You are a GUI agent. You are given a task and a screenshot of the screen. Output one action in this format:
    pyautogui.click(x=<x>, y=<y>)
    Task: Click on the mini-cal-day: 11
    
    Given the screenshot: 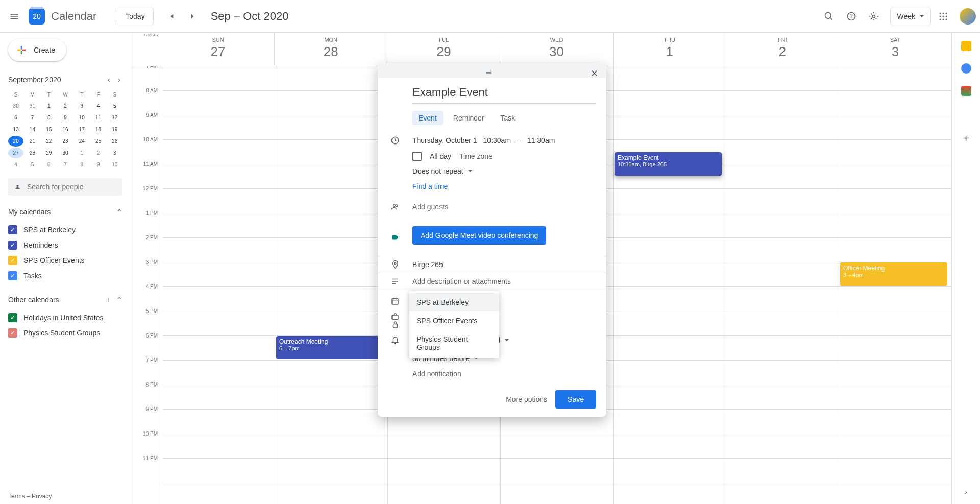 What is the action you would take?
    pyautogui.click(x=98, y=117)
    